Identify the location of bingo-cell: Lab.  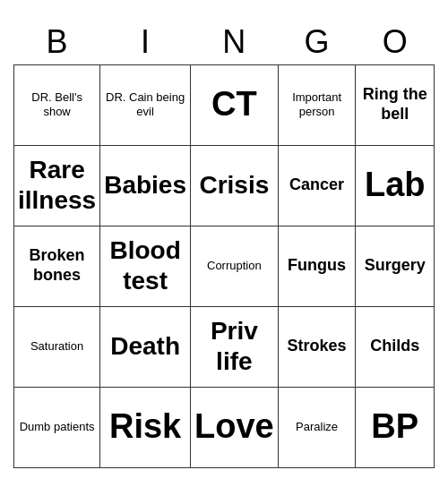
(395, 185).